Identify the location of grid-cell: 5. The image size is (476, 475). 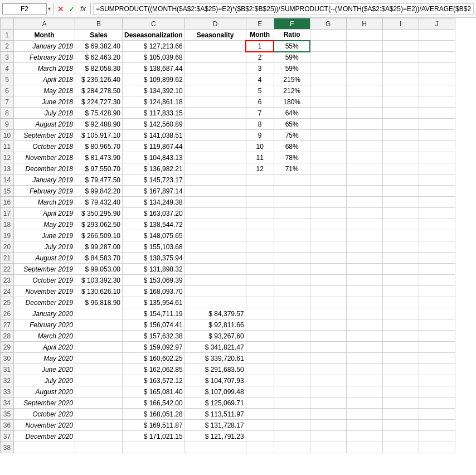
(260, 91).